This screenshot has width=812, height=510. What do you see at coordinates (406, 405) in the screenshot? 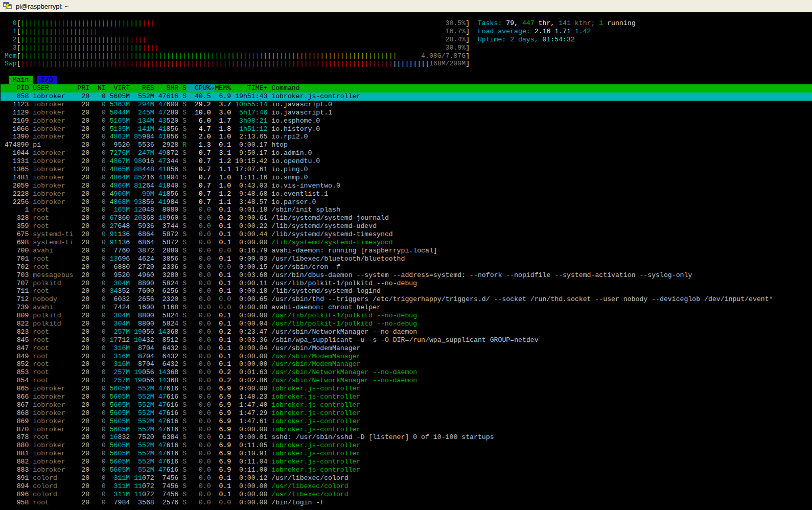
I see `process-row: 867 iobroker 20 0 5605M 552M 47616 S 0.0…` at bounding box center [406, 405].